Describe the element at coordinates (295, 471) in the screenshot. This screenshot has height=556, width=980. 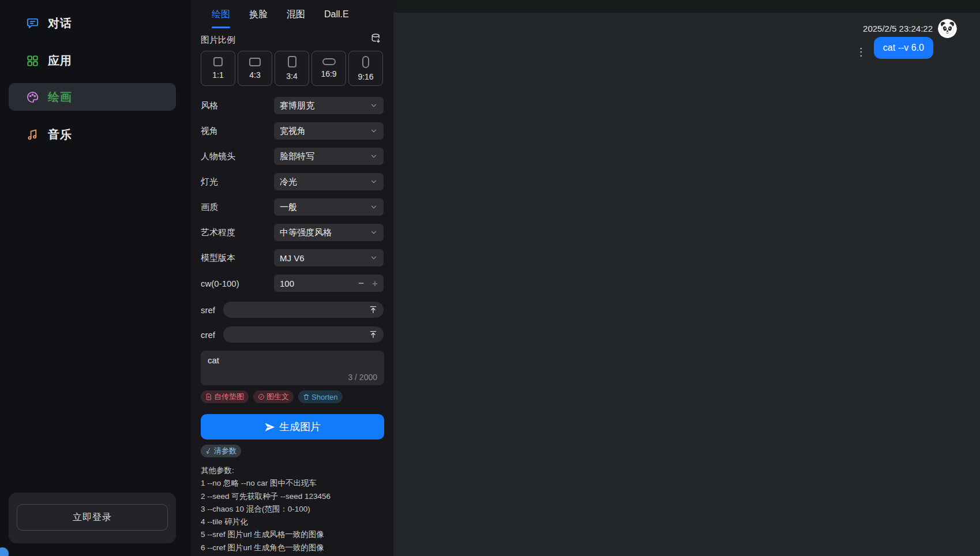
I see `help-line: 其他参数:` at that location.